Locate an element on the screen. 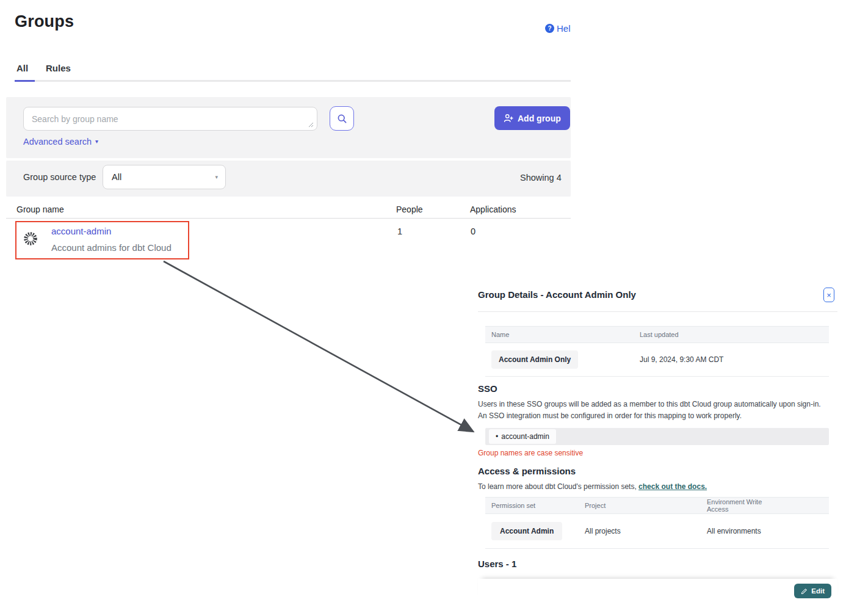 The width and height of the screenshot is (846, 616). add-group-label: Add group is located at coordinates (540, 118).